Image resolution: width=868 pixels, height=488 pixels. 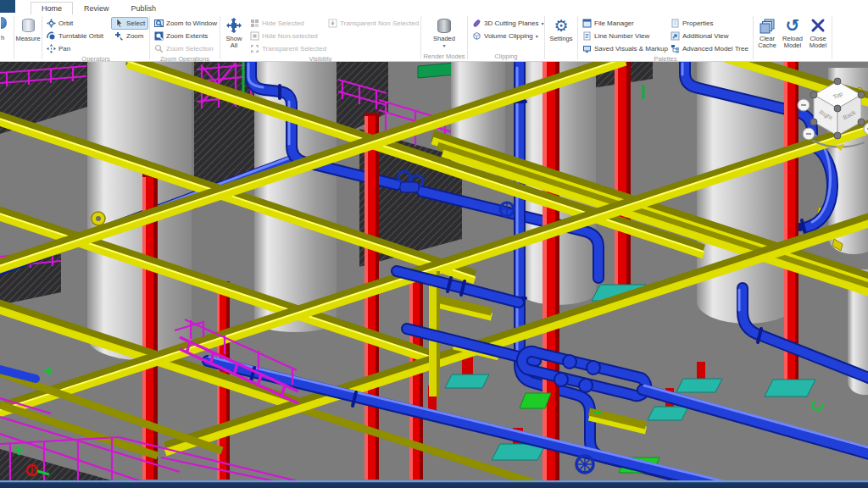 I want to click on shaded-button: Shaded ▾, so click(x=444, y=32).